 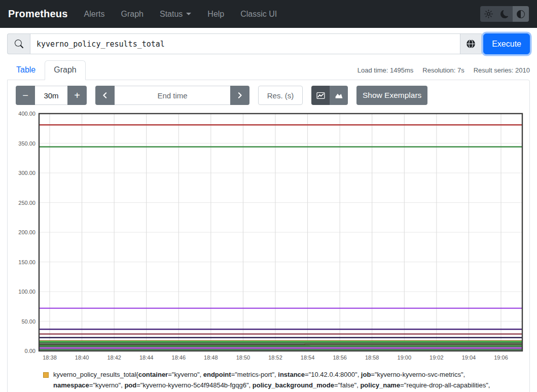 What do you see at coordinates (19, 44) in the screenshot?
I see `search-icon` at bounding box center [19, 44].